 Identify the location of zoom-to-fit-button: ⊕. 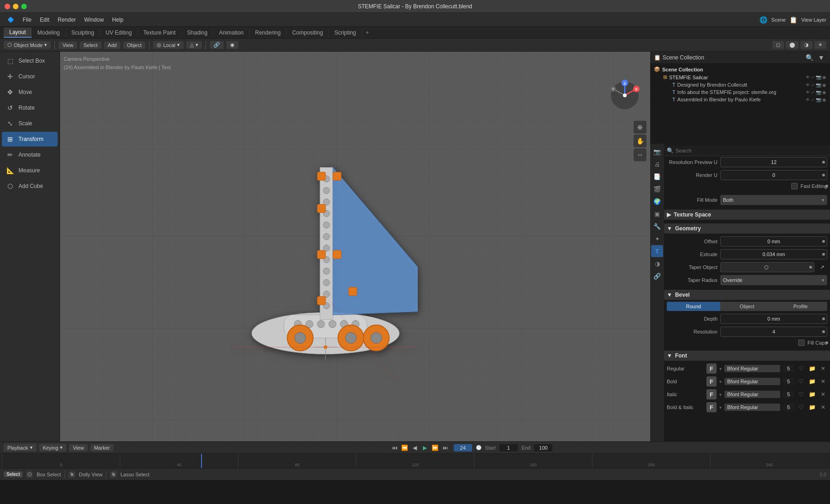
(640, 127).